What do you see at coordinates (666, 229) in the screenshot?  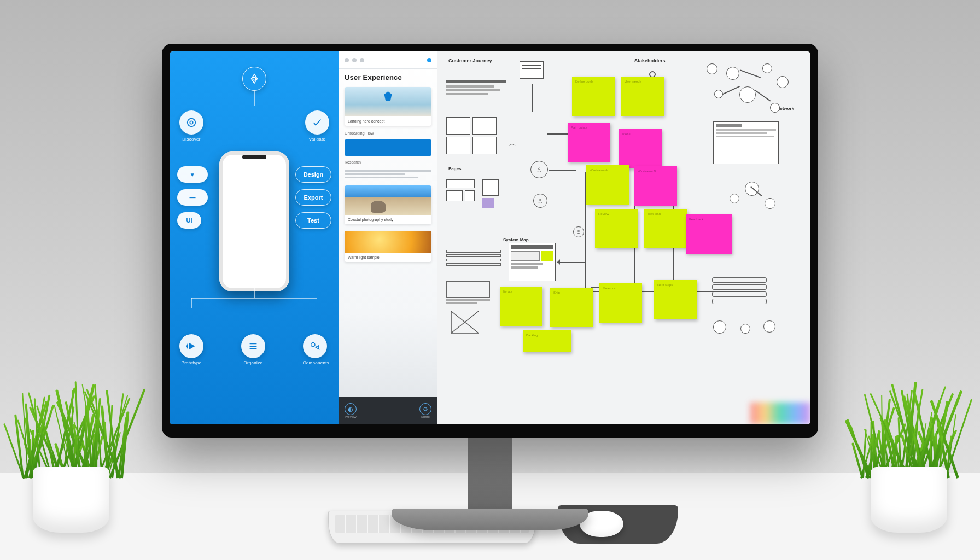 I see `sticky-note: Test plan` at bounding box center [666, 229].